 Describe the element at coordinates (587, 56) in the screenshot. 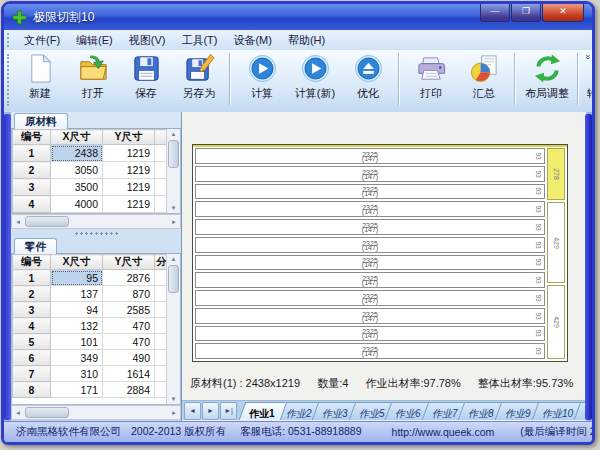

I see `toolbar-overflow-icon: »` at that location.